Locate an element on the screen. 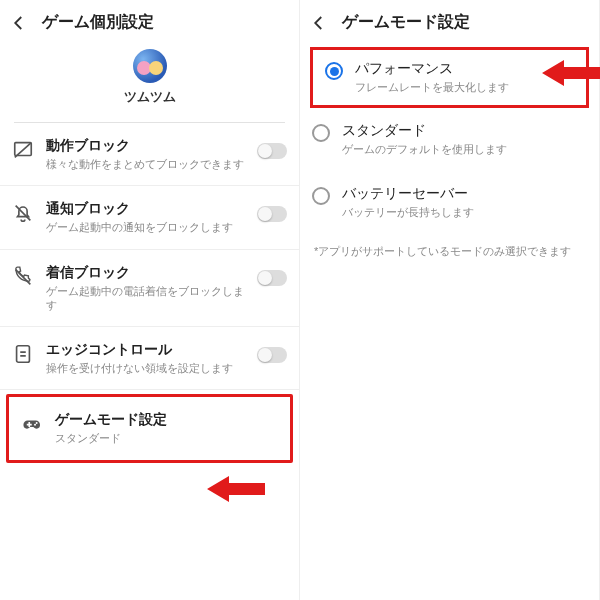 Image resolution: width=600 pixels, height=600 pixels. bell-off-icon is located at coordinates (23, 213).